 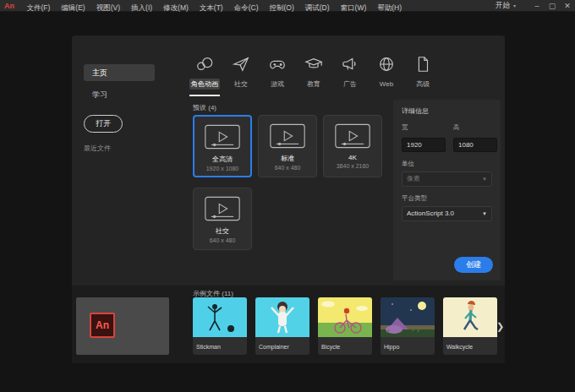 What do you see at coordinates (470, 326) in the screenshot?
I see `sample-card-walkcycle: Walkcycle` at bounding box center [470, 326].